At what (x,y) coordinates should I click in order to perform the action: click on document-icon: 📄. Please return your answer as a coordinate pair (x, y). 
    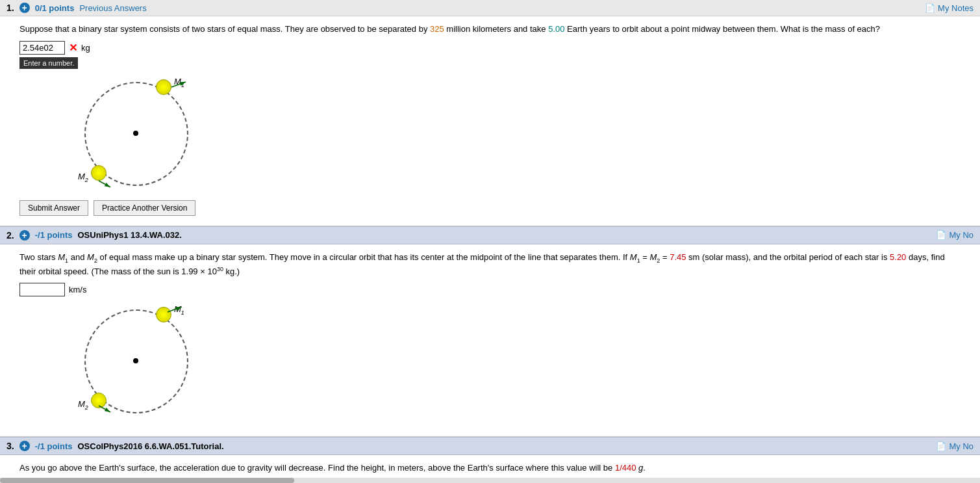
    Looking at the image, I should click on (930, 8).